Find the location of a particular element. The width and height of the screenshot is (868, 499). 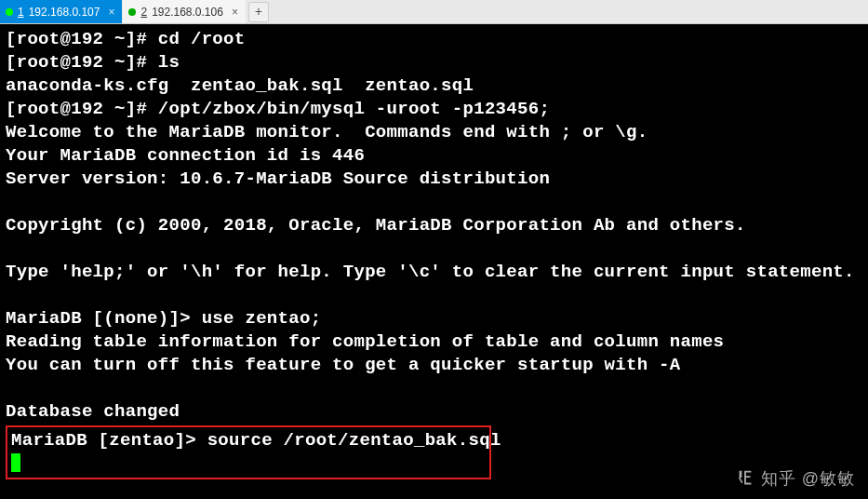

tab-label: 192.168.0.106 is located at coordinates (188, 12).